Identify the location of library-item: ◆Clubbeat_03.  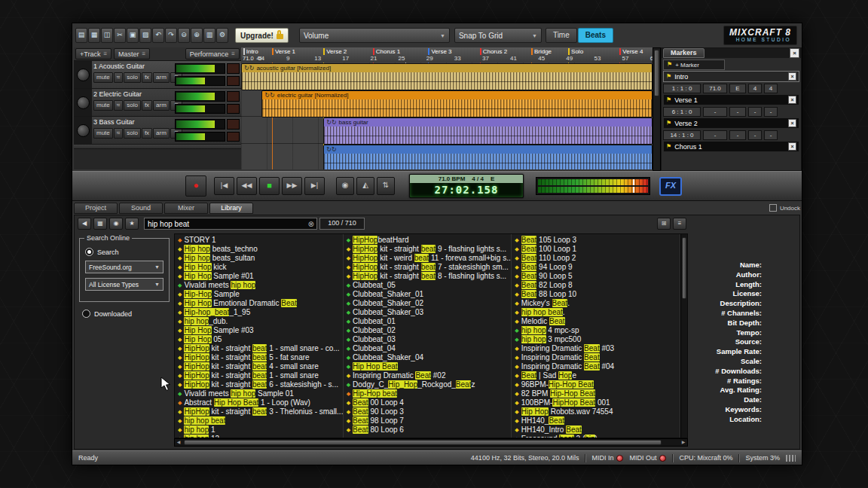
(428, 340).